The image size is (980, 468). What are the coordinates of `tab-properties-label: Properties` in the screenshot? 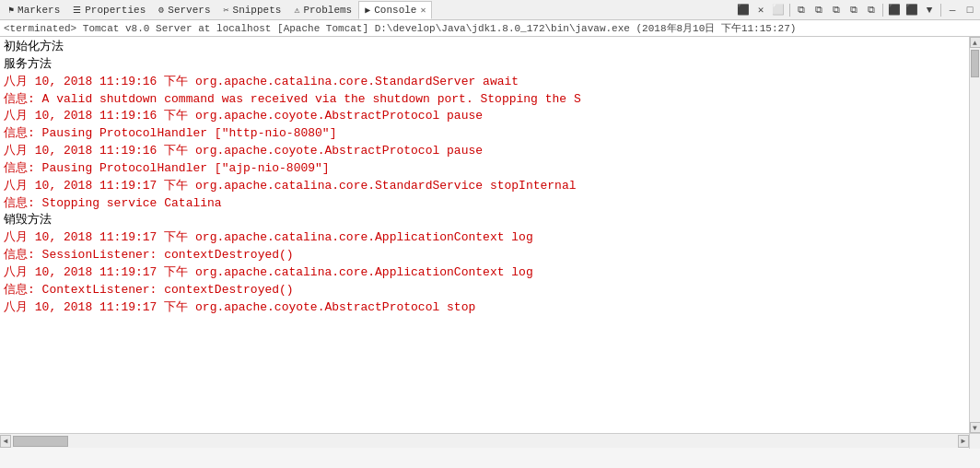 It's located at (115, 10).